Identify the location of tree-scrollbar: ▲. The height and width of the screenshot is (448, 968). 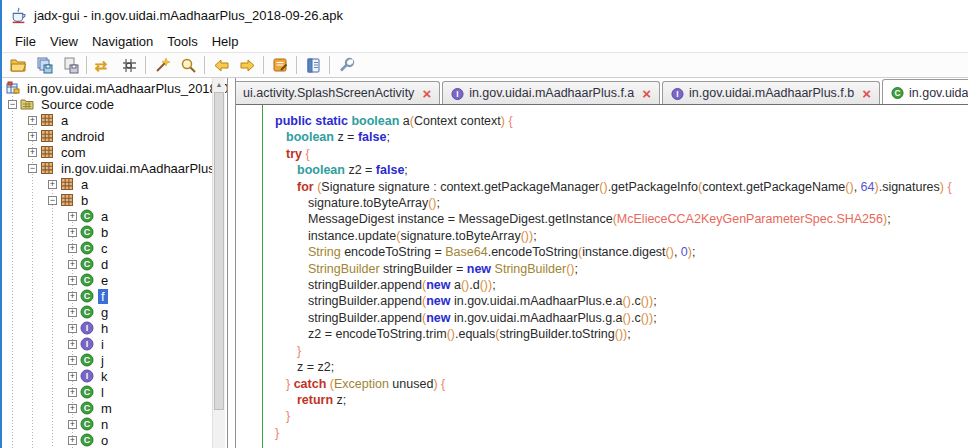
(218, 263).